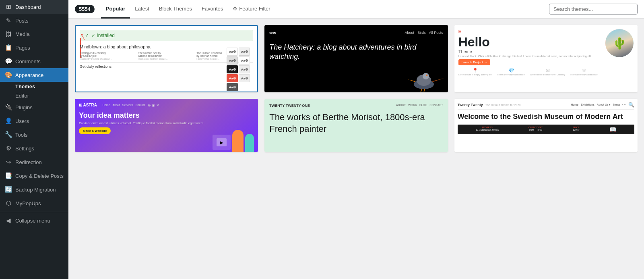 Image resolution: width=644 pixels, height=279 pixels. Describe the element at coordinates (34, 189) in the screenshot. I see `sidebar-item-backup: 🔄 Backup Migration` at that location.